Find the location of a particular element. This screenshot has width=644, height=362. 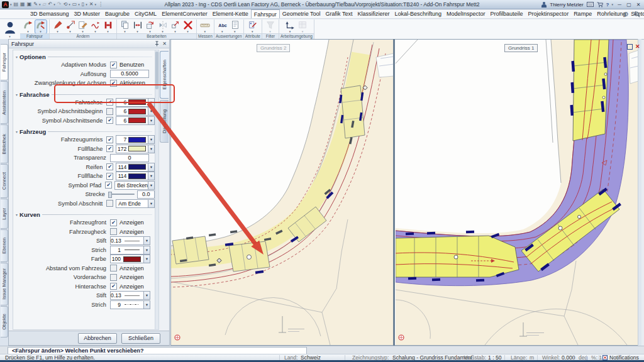

distance-slider is located at coordinates (122, 194).